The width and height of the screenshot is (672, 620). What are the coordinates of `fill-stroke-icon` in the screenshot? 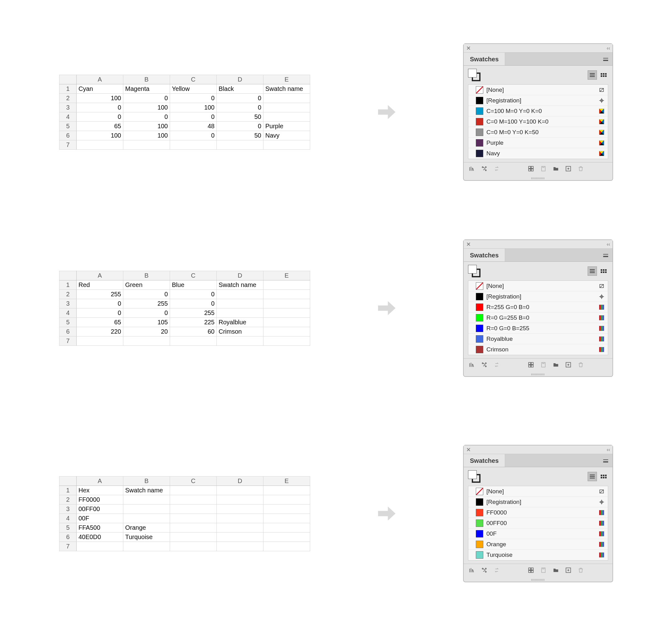 It's located at (474, 271).